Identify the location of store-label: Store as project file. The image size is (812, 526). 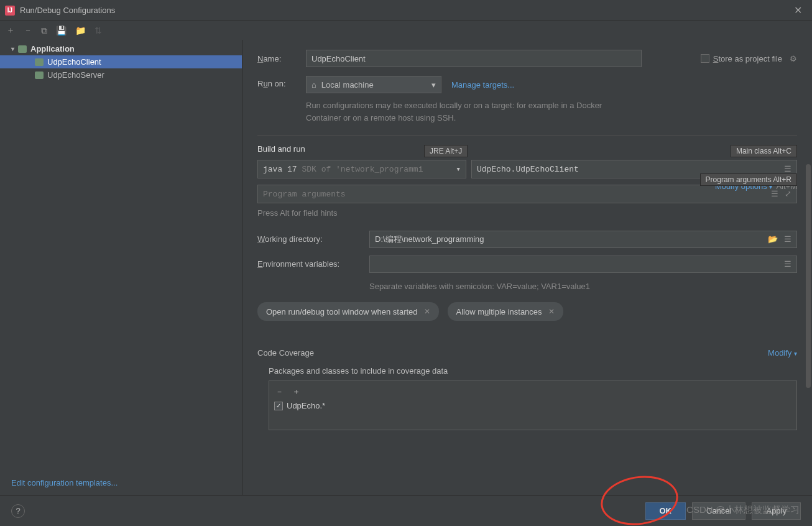
(747, 58).